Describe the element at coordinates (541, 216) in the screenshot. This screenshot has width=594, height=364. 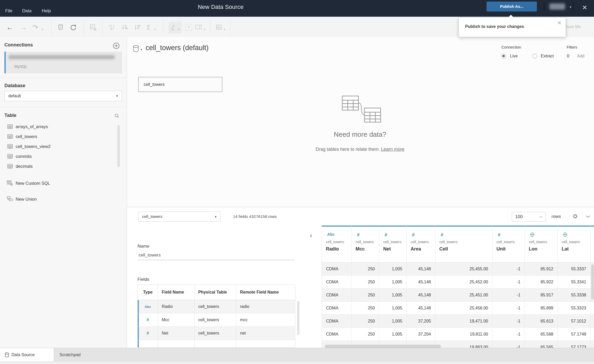
I see `apply-rows-arrow-icon: →` at that location.